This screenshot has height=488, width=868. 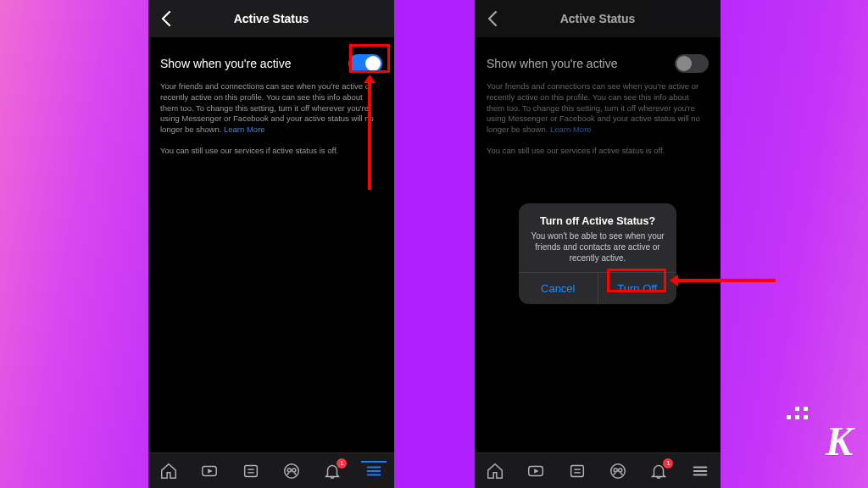 I want to click on brand-logo: K, so click(x=839, y=441).